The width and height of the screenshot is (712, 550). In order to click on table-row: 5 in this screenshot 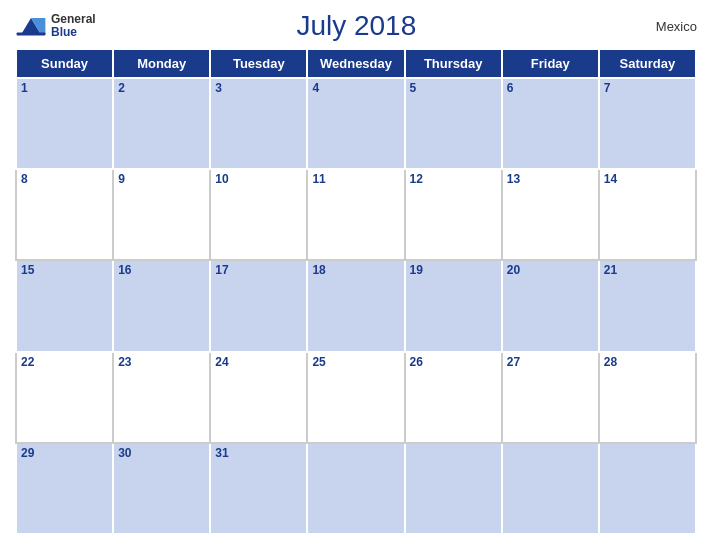, I will do `click(454, 124)`.